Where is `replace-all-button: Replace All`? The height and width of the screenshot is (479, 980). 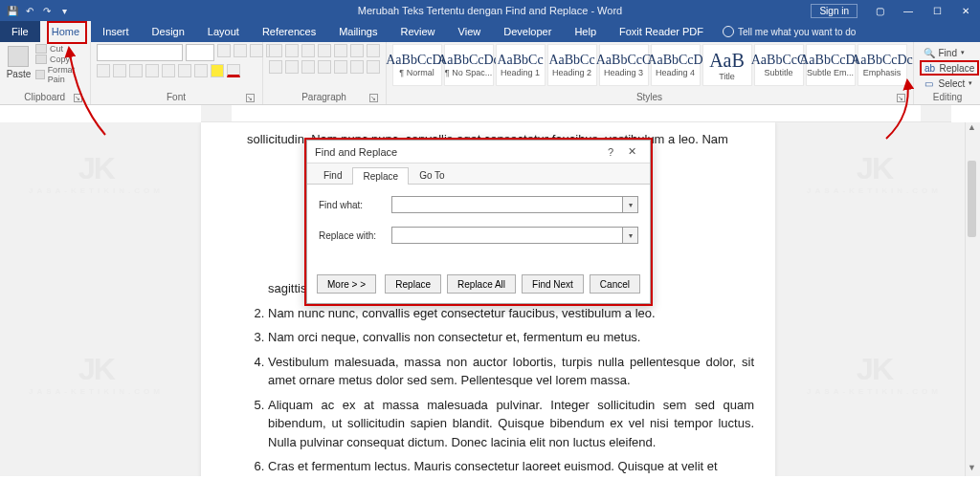 replace-all-button: Replace All is located at coordinates (481, 284).